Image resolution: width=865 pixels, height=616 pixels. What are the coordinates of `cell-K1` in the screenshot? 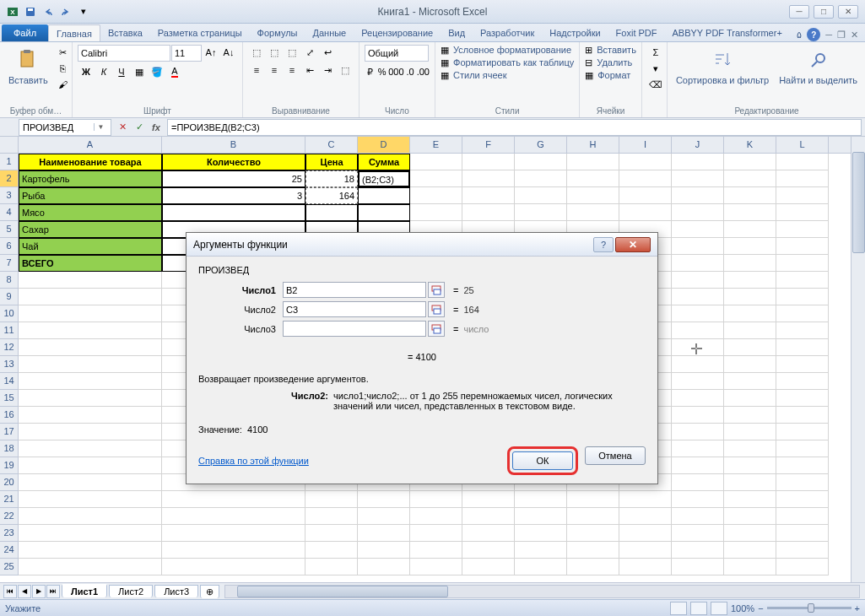 It's located at (750, 162).